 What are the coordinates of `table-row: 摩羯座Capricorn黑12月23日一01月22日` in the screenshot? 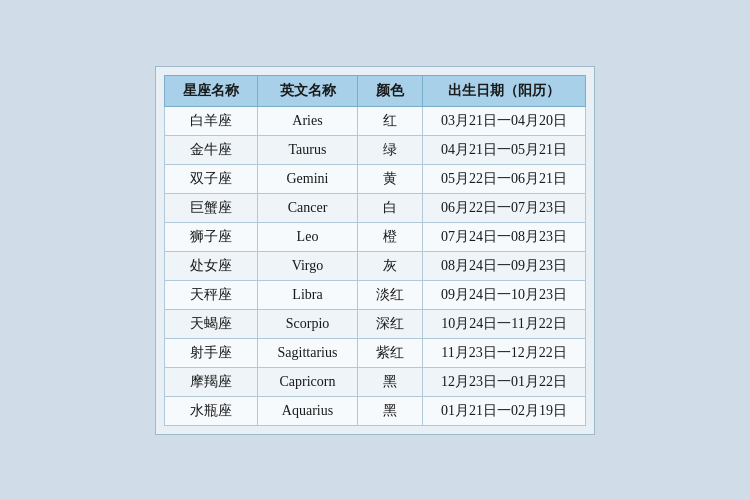 It's located at (376, 382).